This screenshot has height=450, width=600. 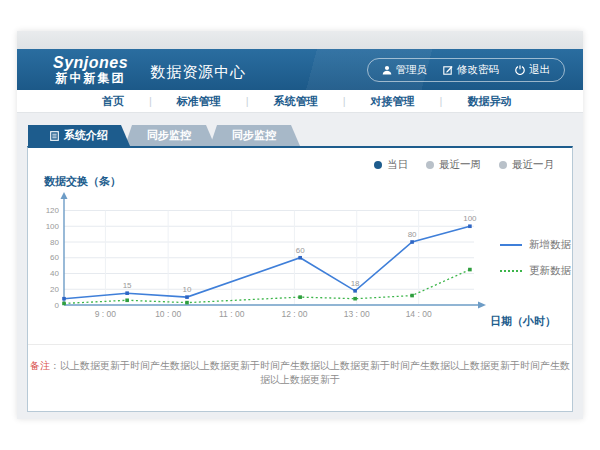 I want to click on data-point-label: 18, so click(x=356, y=284).